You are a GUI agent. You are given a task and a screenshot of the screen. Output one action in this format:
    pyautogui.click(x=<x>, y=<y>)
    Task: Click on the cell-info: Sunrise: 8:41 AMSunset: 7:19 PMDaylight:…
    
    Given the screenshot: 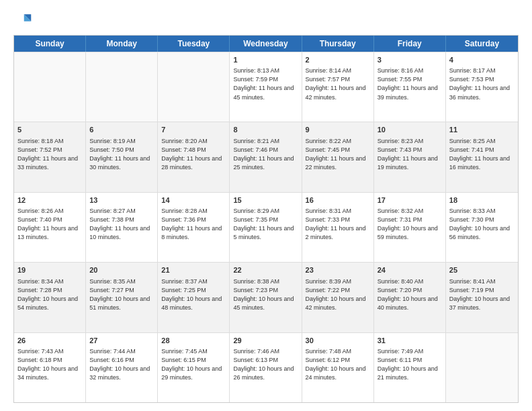 What is the action you would take?
    pyautogui.click(x=482, y=295)
    